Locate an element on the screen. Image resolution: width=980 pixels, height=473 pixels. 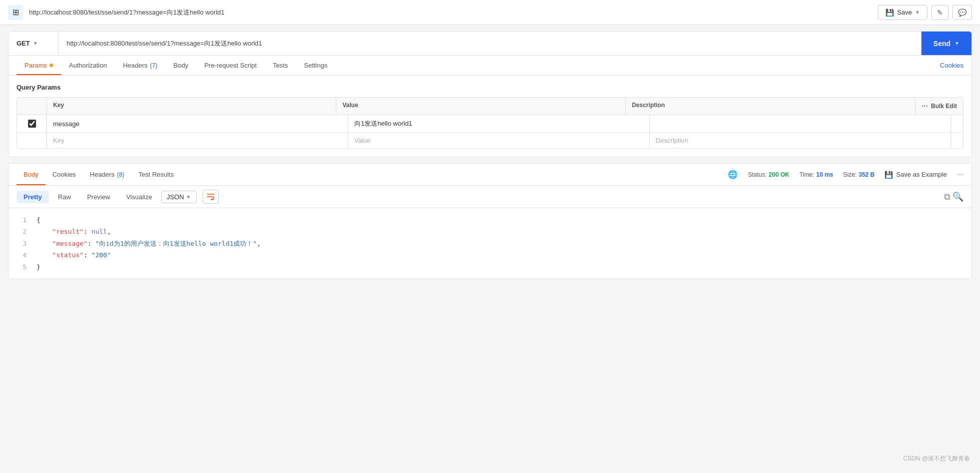
send-button: Send ▼ is located at coordinates (946, 43).